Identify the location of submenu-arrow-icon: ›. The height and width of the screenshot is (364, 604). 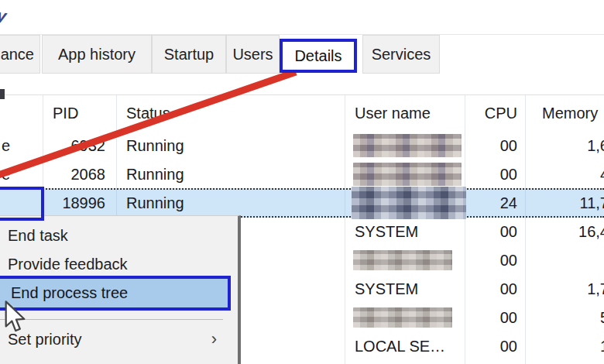
(214, 339).